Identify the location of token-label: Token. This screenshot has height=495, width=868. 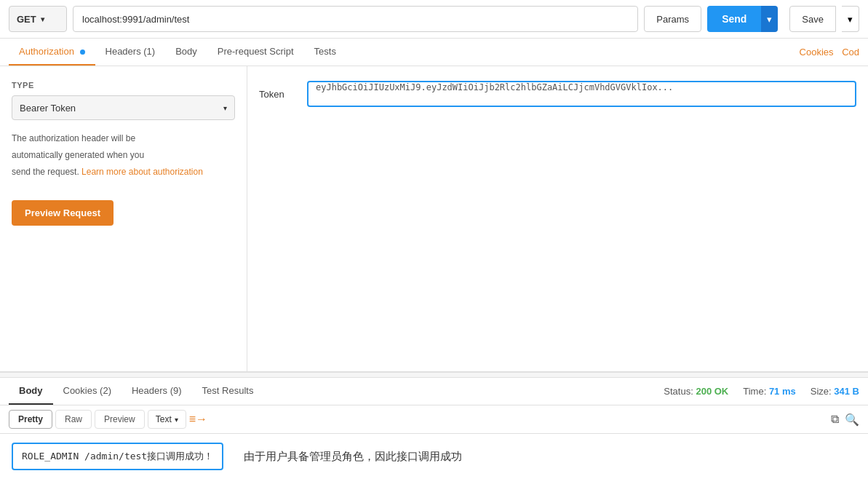
(277, 95).